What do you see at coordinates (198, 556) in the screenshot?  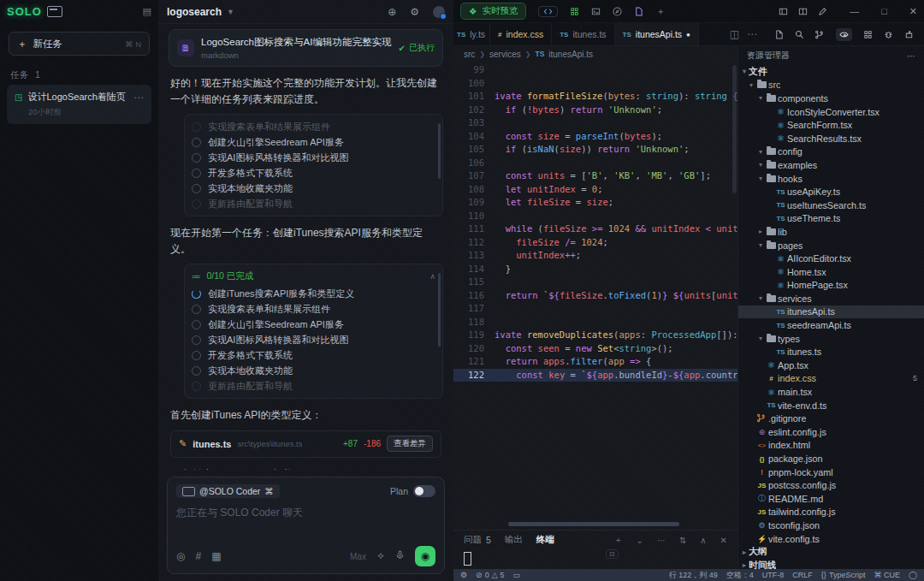 I see `hash-icon: #` at bounding box center [198, 556].